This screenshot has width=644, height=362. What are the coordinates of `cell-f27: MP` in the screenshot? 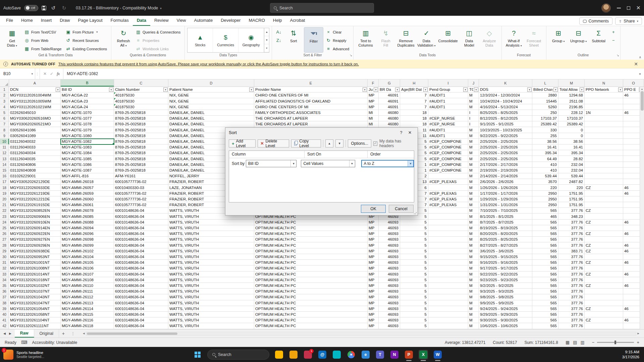 It's located at (373, 239).